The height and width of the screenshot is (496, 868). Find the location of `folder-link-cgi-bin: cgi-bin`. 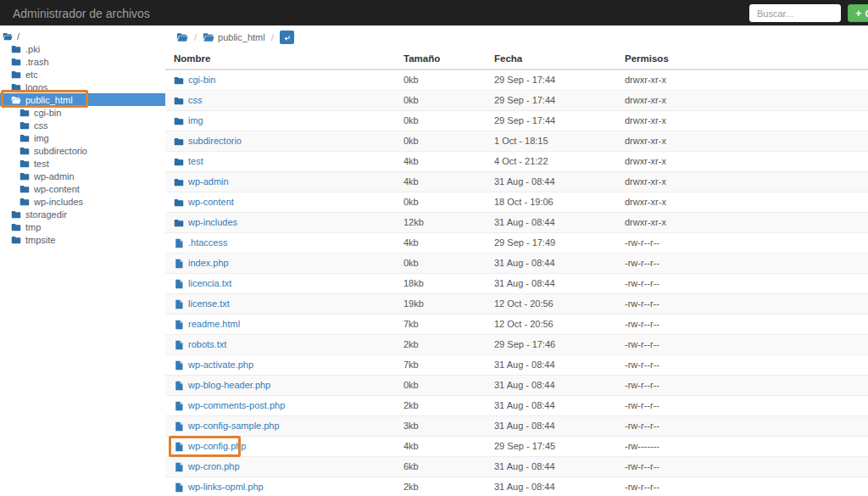

folder-link-cgi-bin: cgi-bin is located at coordinates (202, 80).